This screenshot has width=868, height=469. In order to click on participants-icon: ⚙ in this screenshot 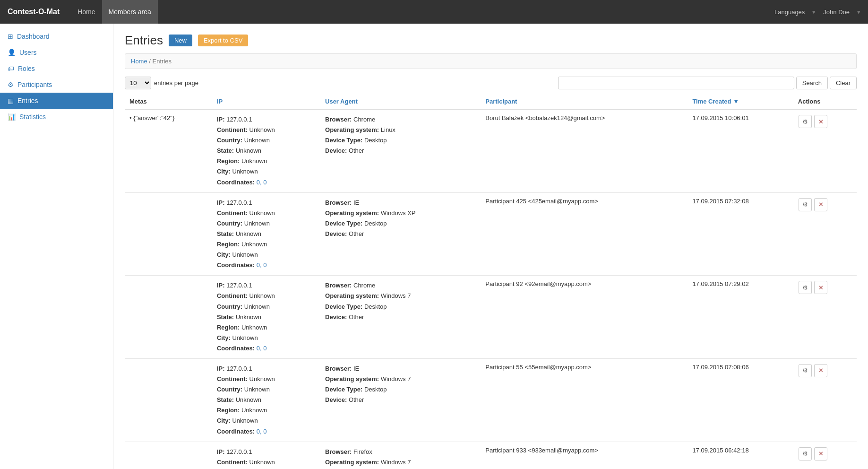, I will do `click(10, 85)`.